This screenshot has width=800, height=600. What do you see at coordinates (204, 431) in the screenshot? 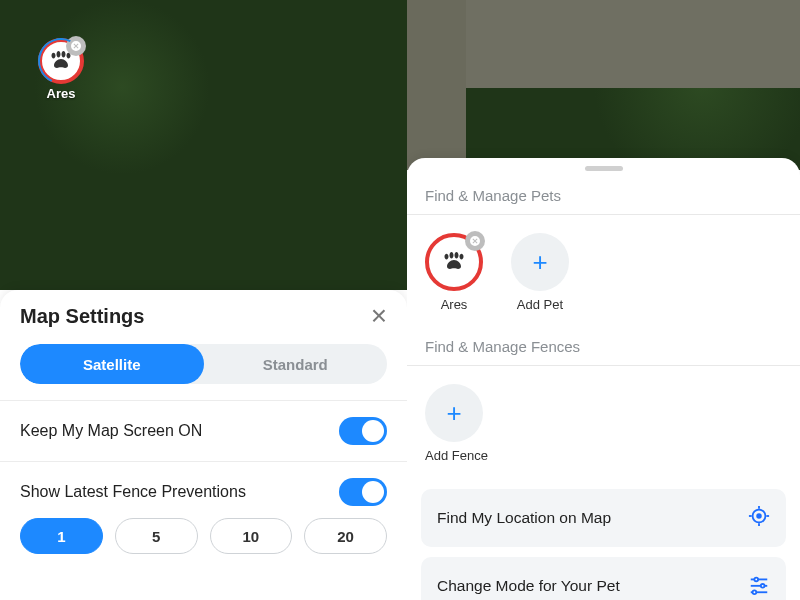
I see `row-keep-screen-on: Keep My Map Screen ON` at bounding box center [204, 431].